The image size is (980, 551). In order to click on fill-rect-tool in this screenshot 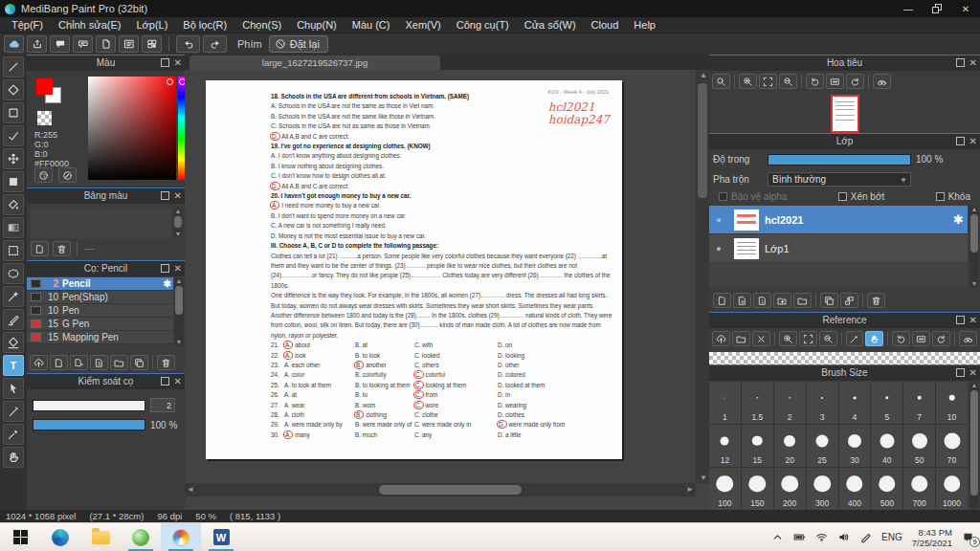, I will do `click(13, 182)`.